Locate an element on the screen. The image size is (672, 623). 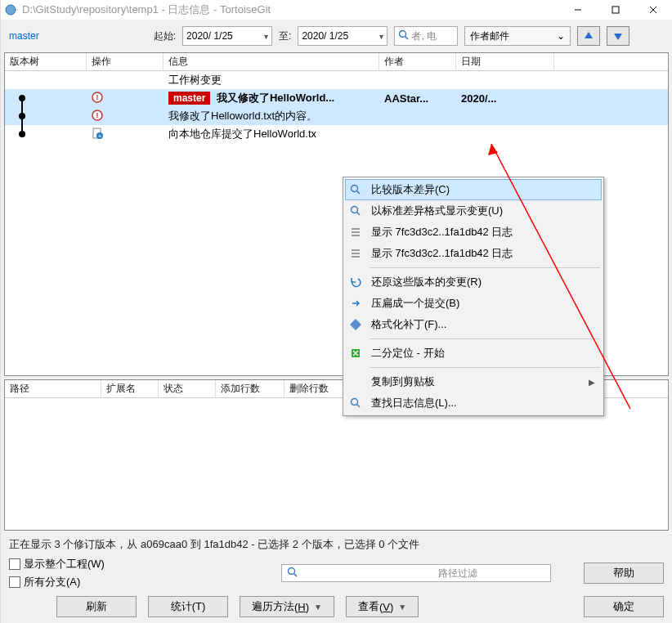
col-message: 信息 is located at coordinates (271, 62).